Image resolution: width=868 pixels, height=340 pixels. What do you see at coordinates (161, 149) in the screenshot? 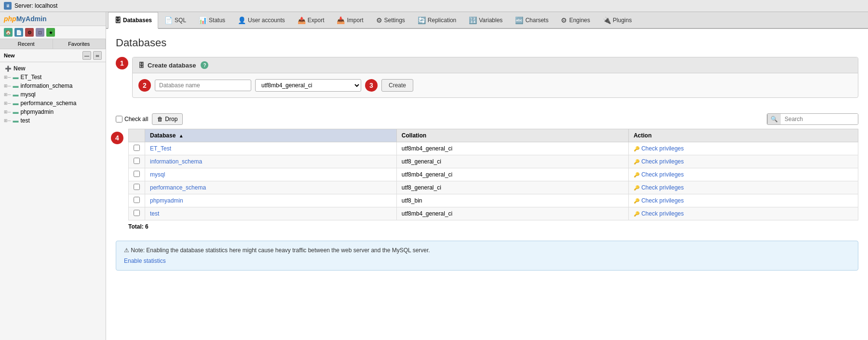
I see `db-name-link: ET_Test` at bounding box center [161, 149].